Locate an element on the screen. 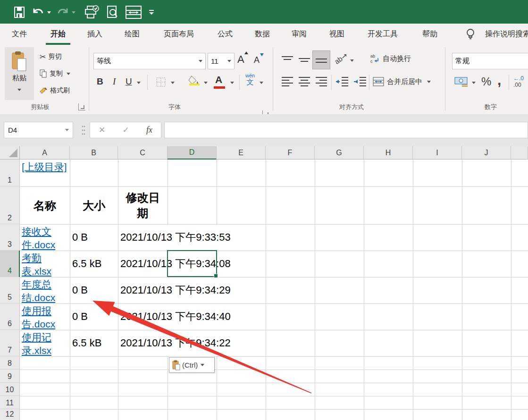 The height and width of the screenshot is (420, 528). select-all-triangle-icon is located at coordinates (13, 153).